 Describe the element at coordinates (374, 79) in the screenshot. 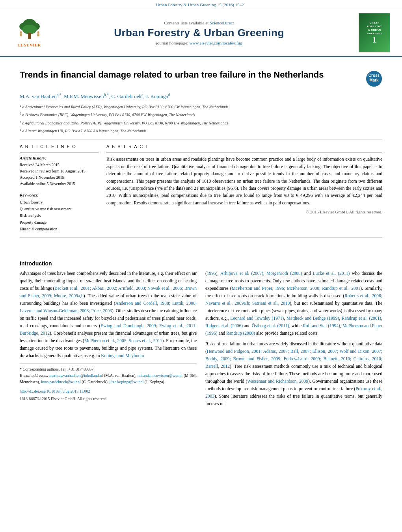

I see `crossmark-icon: Cross Mark` at that location.